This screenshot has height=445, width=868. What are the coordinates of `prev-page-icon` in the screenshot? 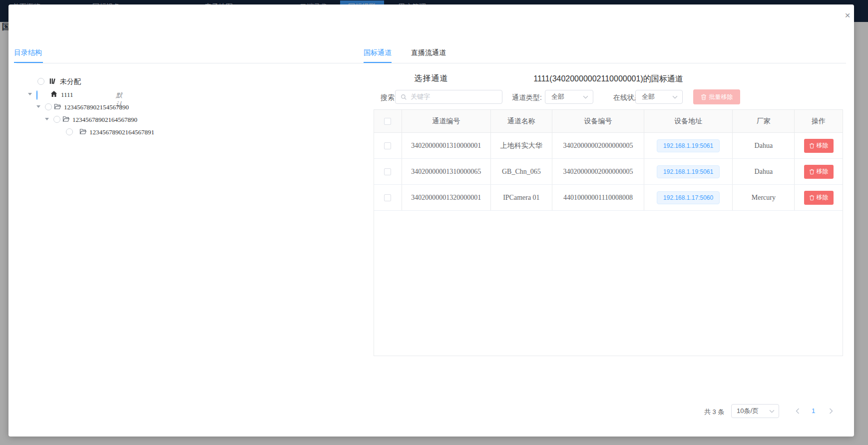 It's located at (798, 411).